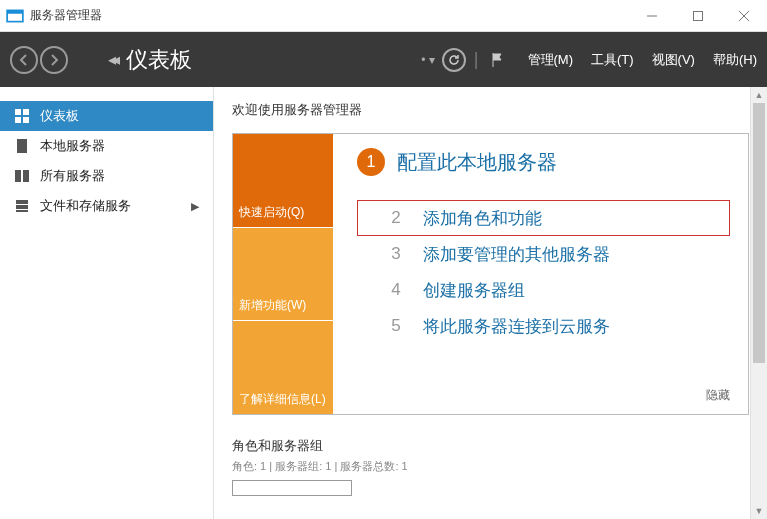 This screenshot has height=519, width=767. What do you see at coordinates (674, 60) in the screenshot?
I see `menu-view: 视图(V)` at bounding box center [674, 60].